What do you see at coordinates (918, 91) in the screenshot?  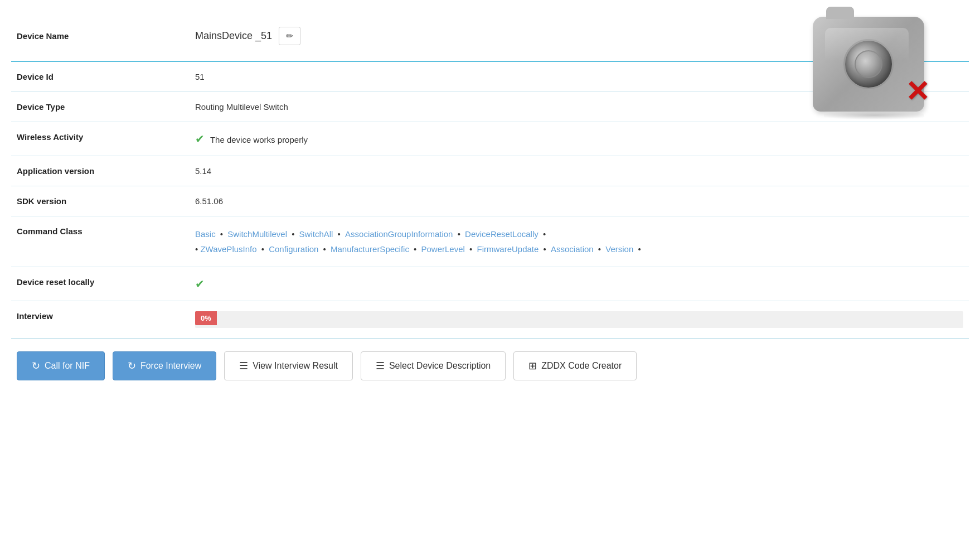 I see `no-image-icon: ✕` at bounding box center [918, 91].